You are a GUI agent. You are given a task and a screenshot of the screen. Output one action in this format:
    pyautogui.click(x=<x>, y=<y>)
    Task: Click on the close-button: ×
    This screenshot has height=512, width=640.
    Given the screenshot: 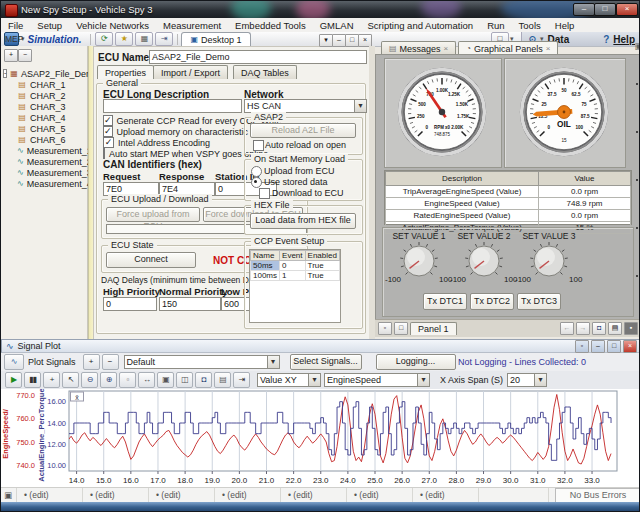 What is the action you would take?
    pyautogui.click(x=627, y=10)
    